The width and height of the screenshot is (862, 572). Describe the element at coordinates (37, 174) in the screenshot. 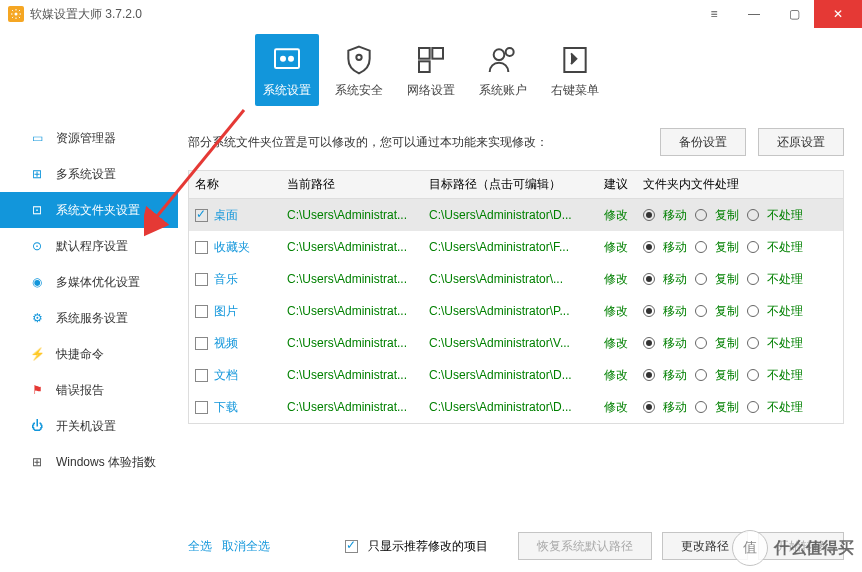

I see `sidebar-icon: ⊞` at that location.